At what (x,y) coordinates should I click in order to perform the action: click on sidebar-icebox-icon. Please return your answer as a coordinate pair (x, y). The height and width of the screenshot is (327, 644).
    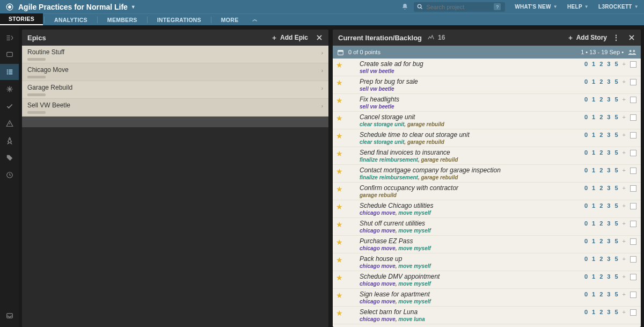
    Looking at the image, I should click on (10, 89).